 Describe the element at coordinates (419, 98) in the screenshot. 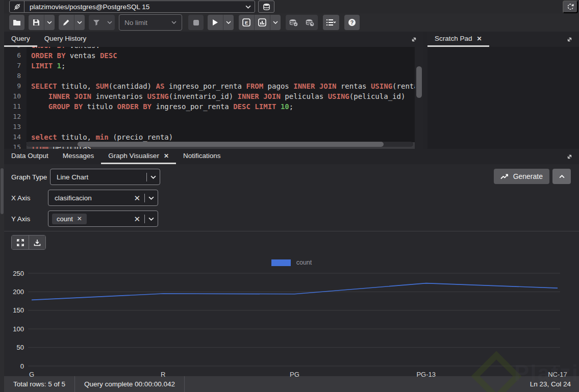

I see `editor-vertical-scrollbar` at that location.